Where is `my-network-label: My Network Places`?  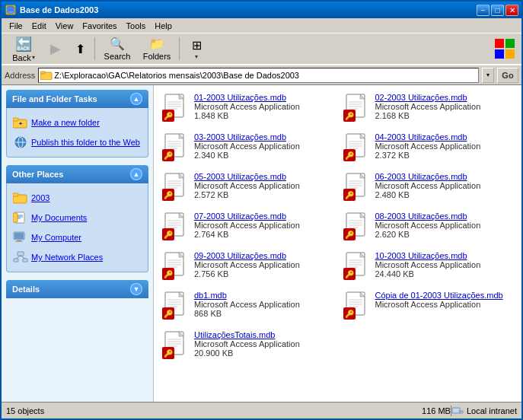 my-network-label: My Network Places is located at coordinates (67, 257).